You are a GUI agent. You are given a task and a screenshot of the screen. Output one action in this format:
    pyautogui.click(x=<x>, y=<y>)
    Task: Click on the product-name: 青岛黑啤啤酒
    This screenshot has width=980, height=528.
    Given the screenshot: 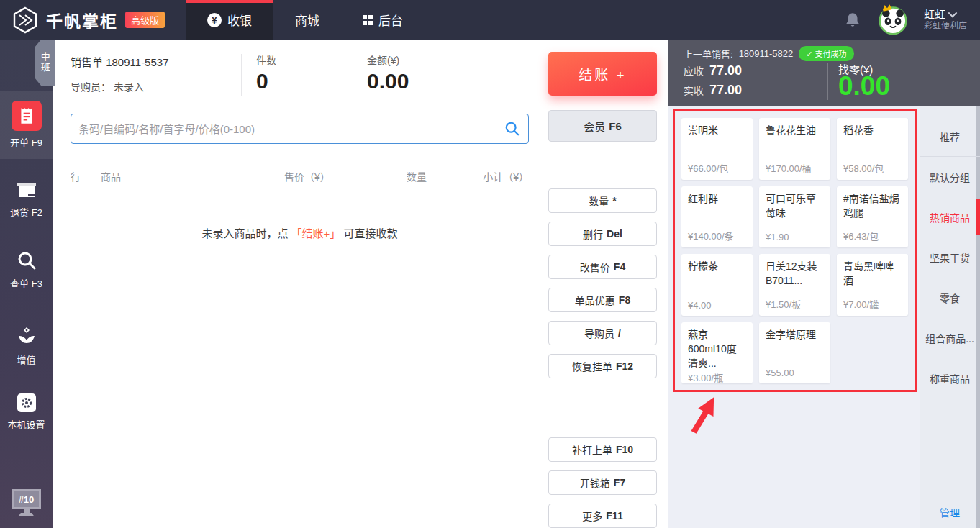 What is the action you would take?
    pyautogui.click(x=872, y=273)
    